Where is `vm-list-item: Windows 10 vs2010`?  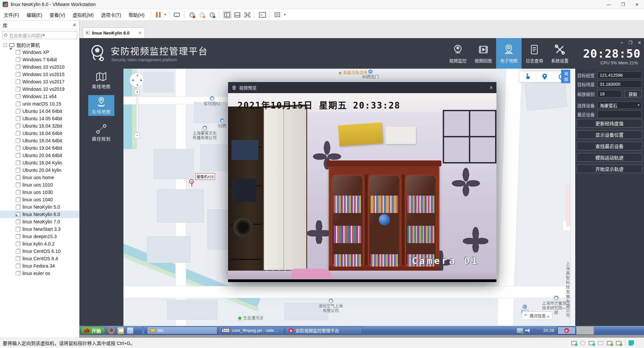 vm-list-item: Windows 10 vs2010 is located at coordinates (40, 67).